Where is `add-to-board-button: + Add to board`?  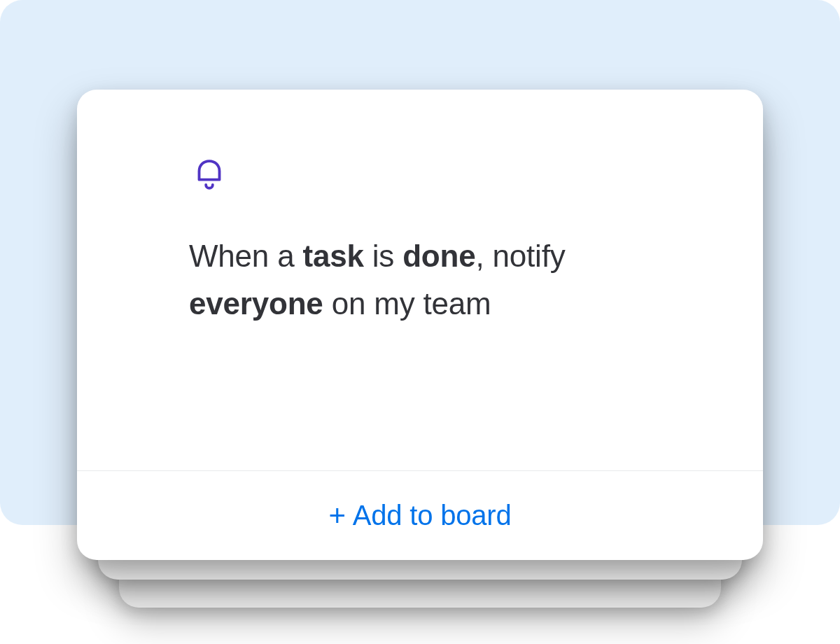 add-to-board-button: + Add to board is located at coordinates (420, 515).